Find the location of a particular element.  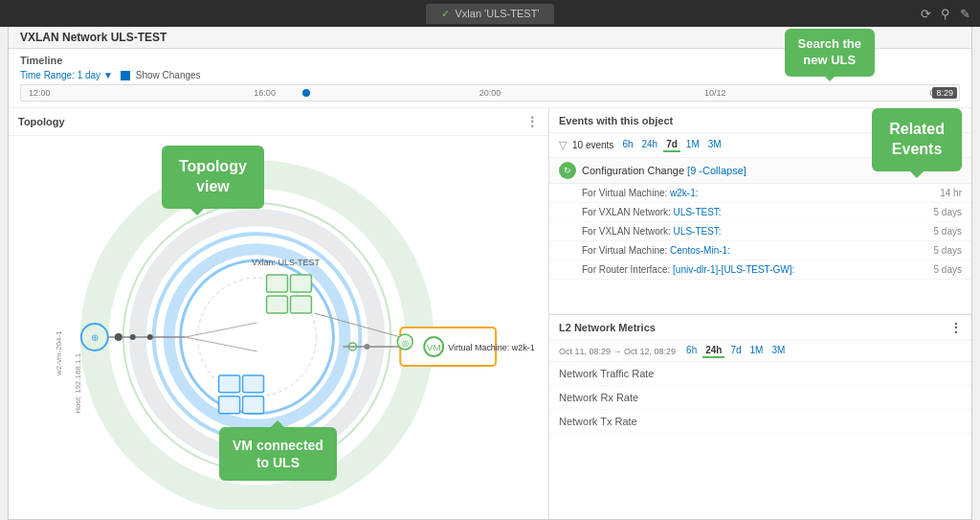

metrics-3m: 3M is located at coordinates (778, 350).